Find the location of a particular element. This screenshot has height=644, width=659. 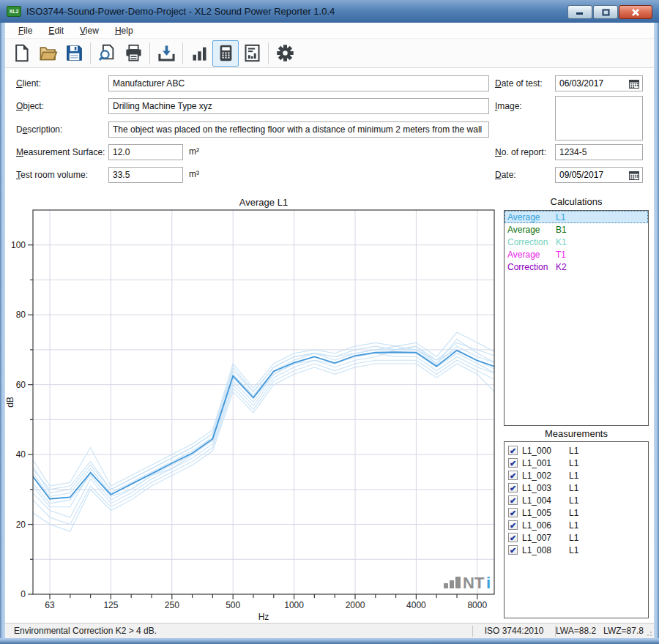

window-controls is located at coordinates (610, 12).